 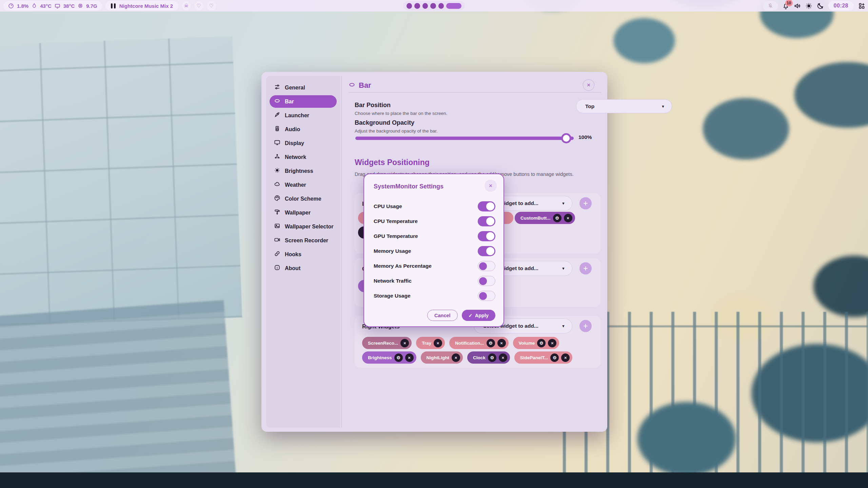 I want to click on heart-button-1: ♡, so click(x=199, y=6).